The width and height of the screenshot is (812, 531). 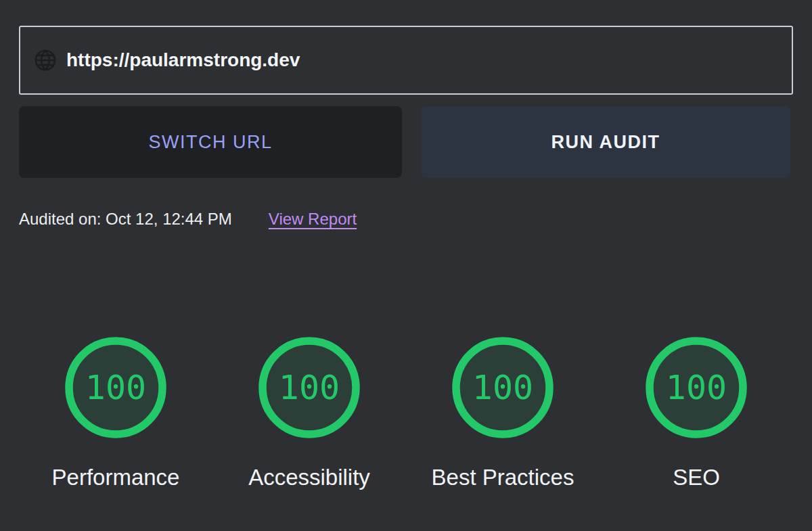 What do you see at coordinates (696, 414) in the screenshot?
I see `gauge-cell-seo: 100 SEO` at bounding box center [696, 414].